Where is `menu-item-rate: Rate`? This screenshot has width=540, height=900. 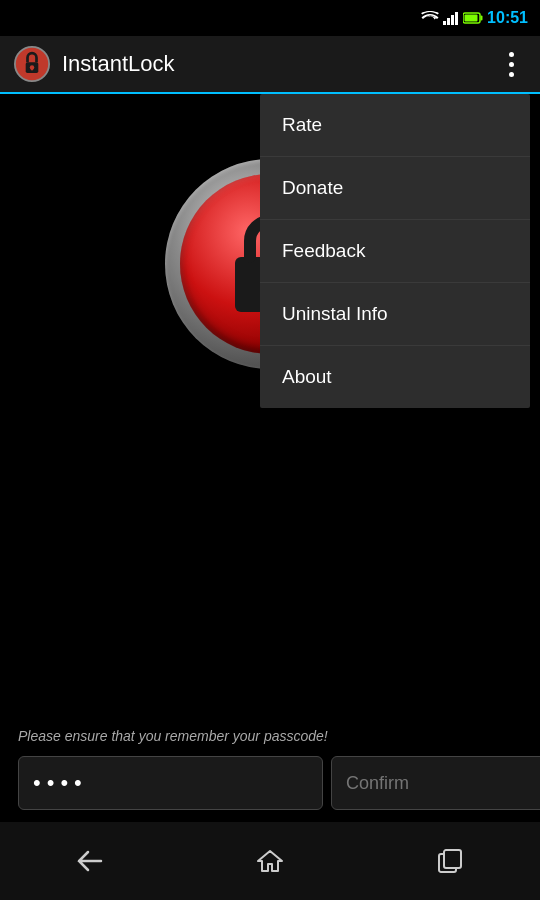
menu-item-rate: Rate is located at coordinates (395, 126).